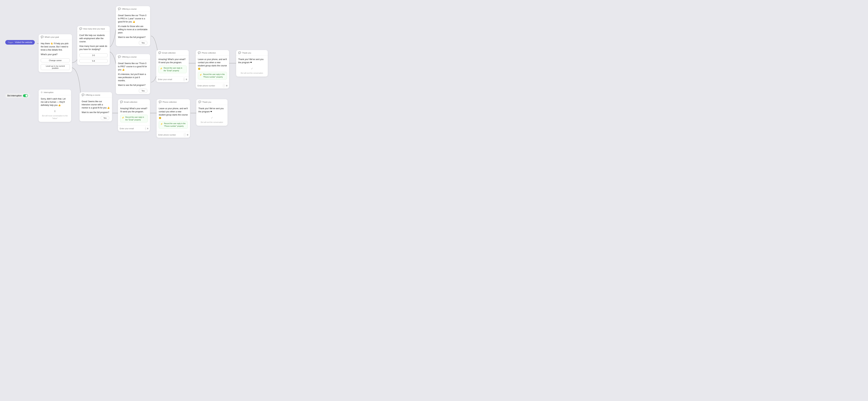  What do you see at coordinates (134, 115) in the screenshot?
I see `email-collection-2-body: Amazing! What's your email? I'll send yo…` at bounding box center [134, 115].